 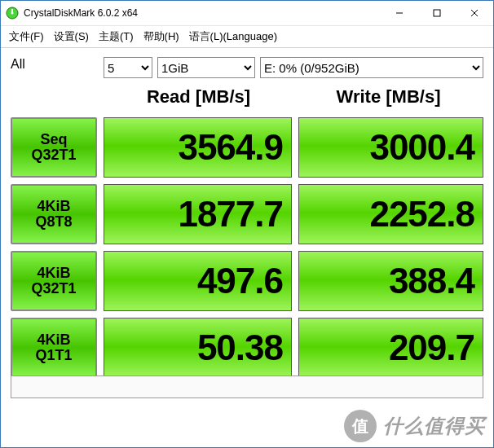 What do you see at coordinates (293, 98) in the screenshot?
I see `column-headers: Read [MB/s] Write [MB/s]` at bounding box center [293, 98].